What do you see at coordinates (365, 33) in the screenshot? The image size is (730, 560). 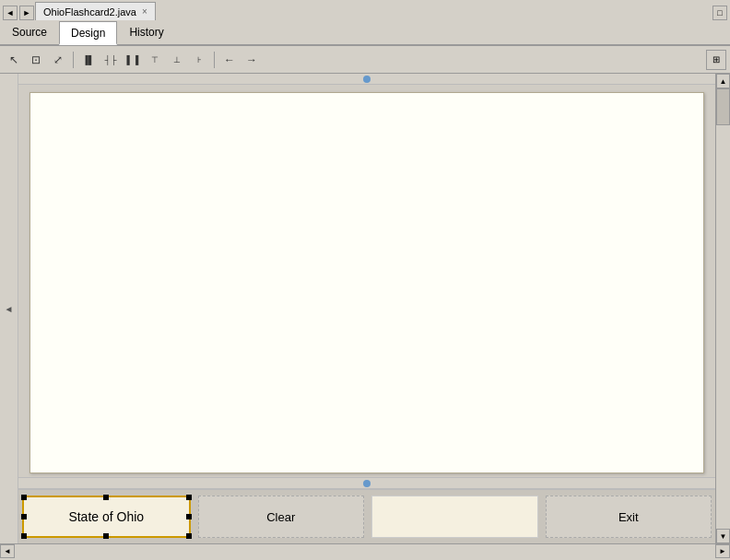 I see `editor-tabs: Source Design History` at bounding box center [365, 33].